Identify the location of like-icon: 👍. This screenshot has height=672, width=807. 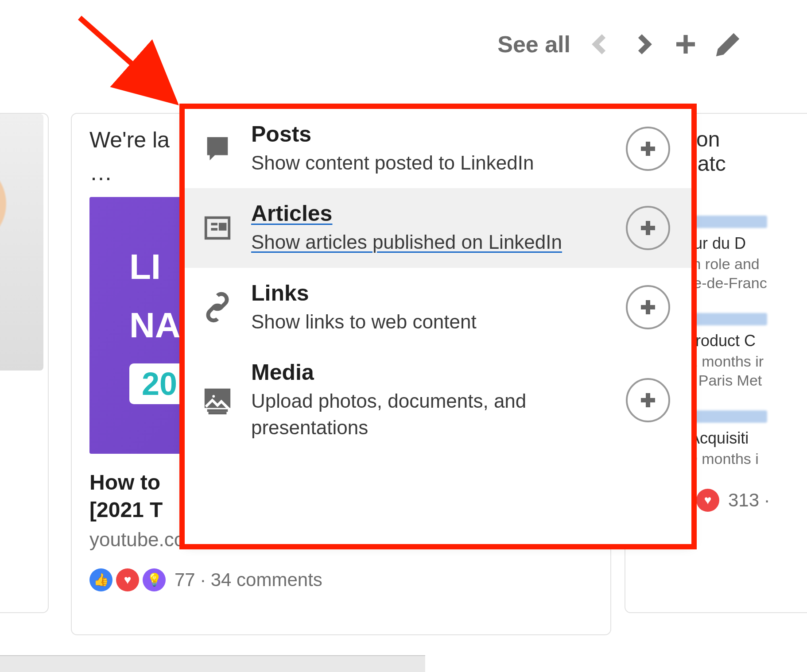
(101, 580).